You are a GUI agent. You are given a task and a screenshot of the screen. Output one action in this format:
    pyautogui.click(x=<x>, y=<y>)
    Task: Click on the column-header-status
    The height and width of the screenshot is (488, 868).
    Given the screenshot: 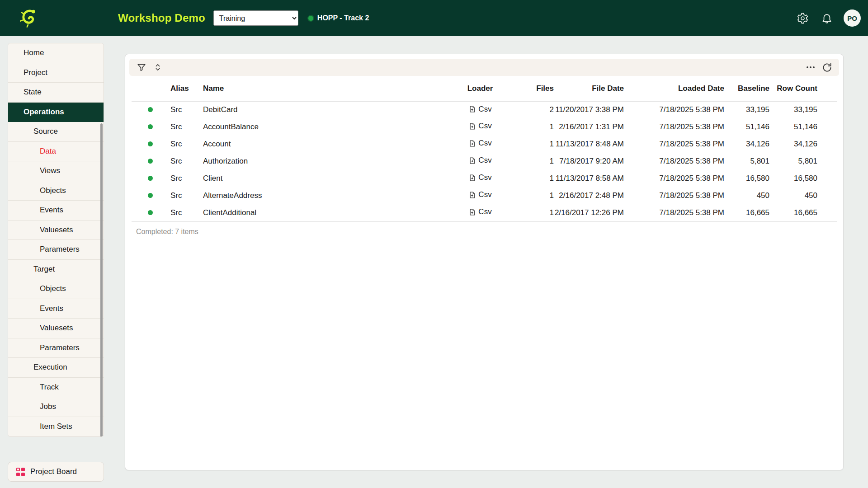 What is the action you would take?
    pyautogui.click(x=146, y=89)
    